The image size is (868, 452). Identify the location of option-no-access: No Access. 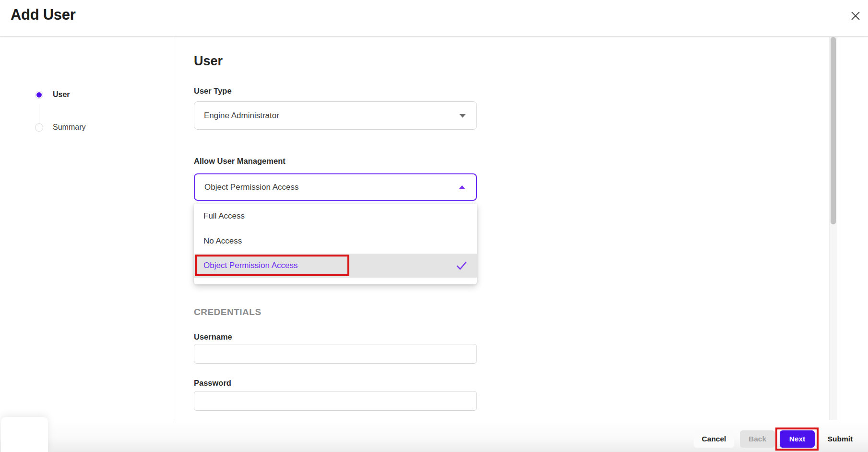
(335, 241).